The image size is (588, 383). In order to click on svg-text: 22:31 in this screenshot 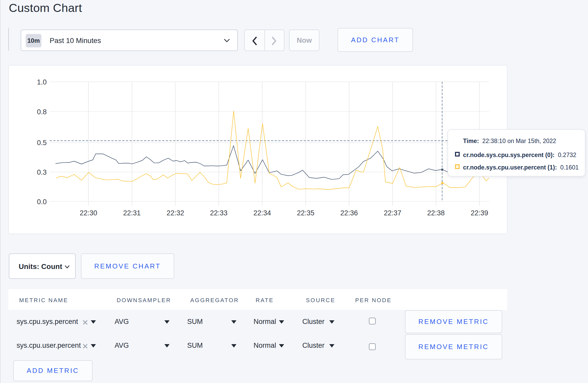, I will do `click(132, 213)`.